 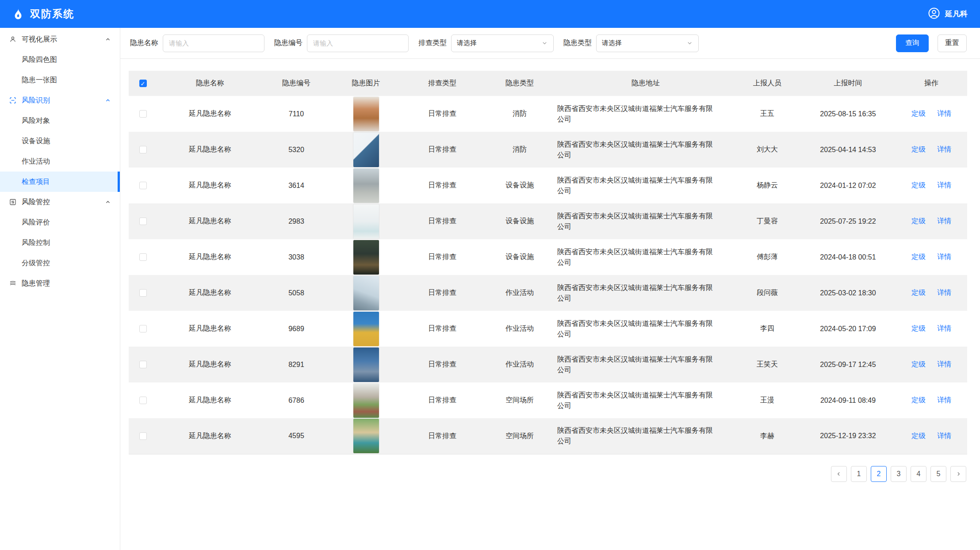 I want to click on page-button-5: 5, so click(x=938, y=474).